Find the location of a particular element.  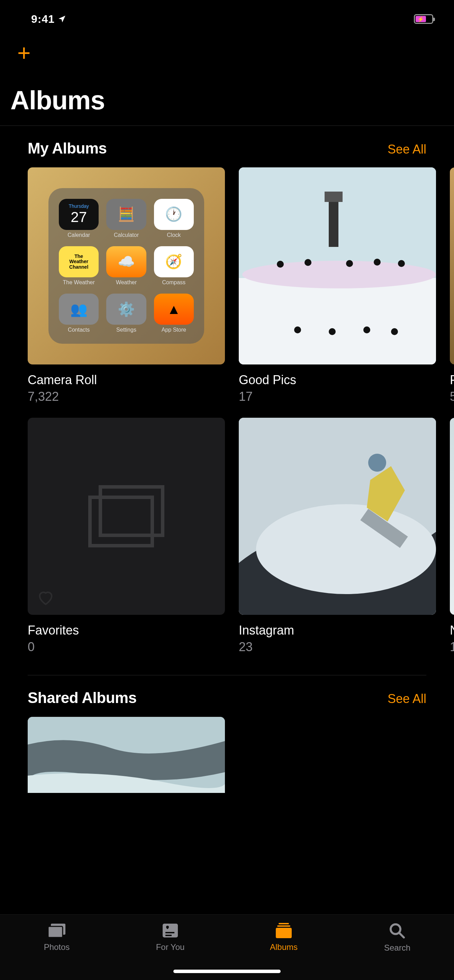

album-thumbnail: Thursday27Calendar 🧮Calculator 🕐Clock Th… is located at coordinates (126, 266).